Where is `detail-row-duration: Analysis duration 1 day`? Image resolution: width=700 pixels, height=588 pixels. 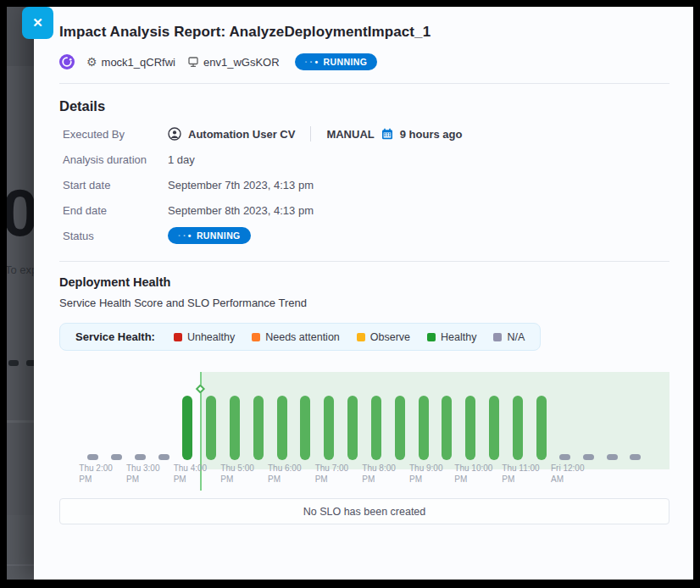
detail-row-duration: Analysis duration 1 day is located at coordinates (366, 159).